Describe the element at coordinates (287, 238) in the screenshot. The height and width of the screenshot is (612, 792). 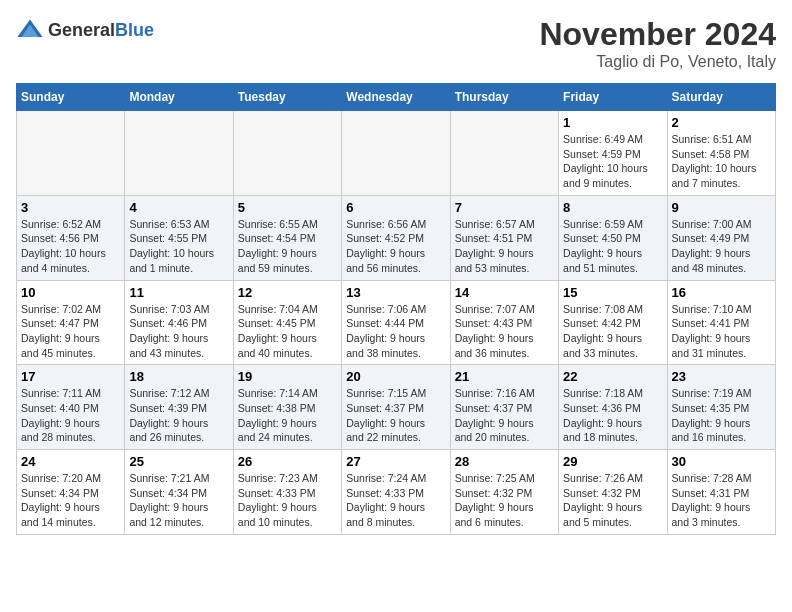
I see `calendar-cell: 5Sunrise: 6:55 AM Sunset: 4:54 PM Daylig…` at that location.